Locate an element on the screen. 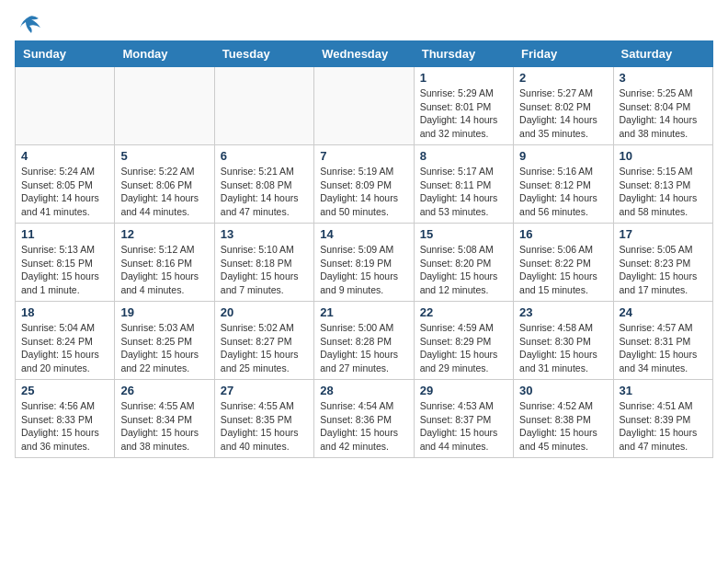 The image size is (728, 563). cell-info: and 9 minutes. is located at coordinates (364, 291).